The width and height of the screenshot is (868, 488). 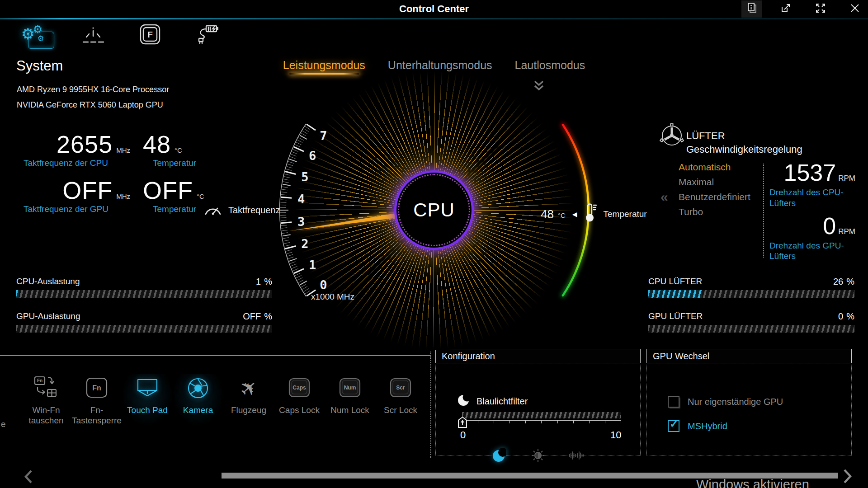 What do you see at coordinates (590, 214) in the screenshot?
I see `thermometer-icon` at bounding box center [590, 214].